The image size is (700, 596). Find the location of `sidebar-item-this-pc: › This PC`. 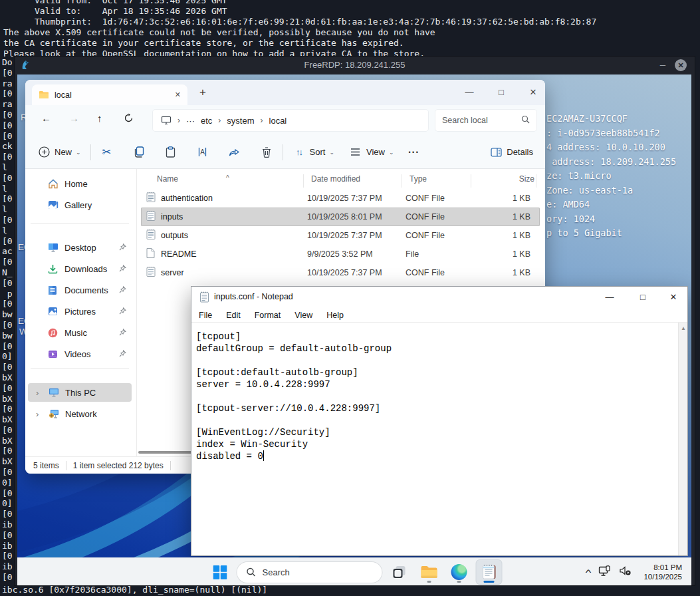

sidebar-item-this-pc: › This PC is located at coordinates (80, 392).